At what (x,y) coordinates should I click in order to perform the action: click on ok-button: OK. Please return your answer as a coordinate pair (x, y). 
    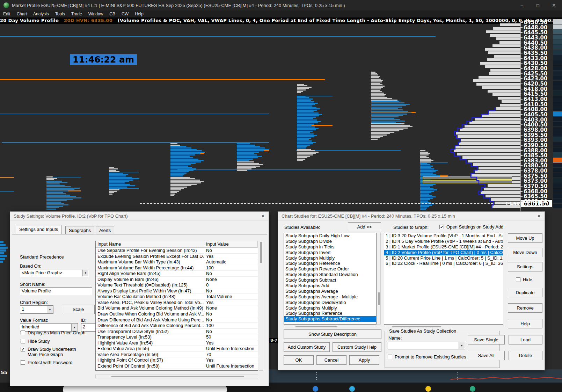
    Looking at the image, I should click on (299, 360).